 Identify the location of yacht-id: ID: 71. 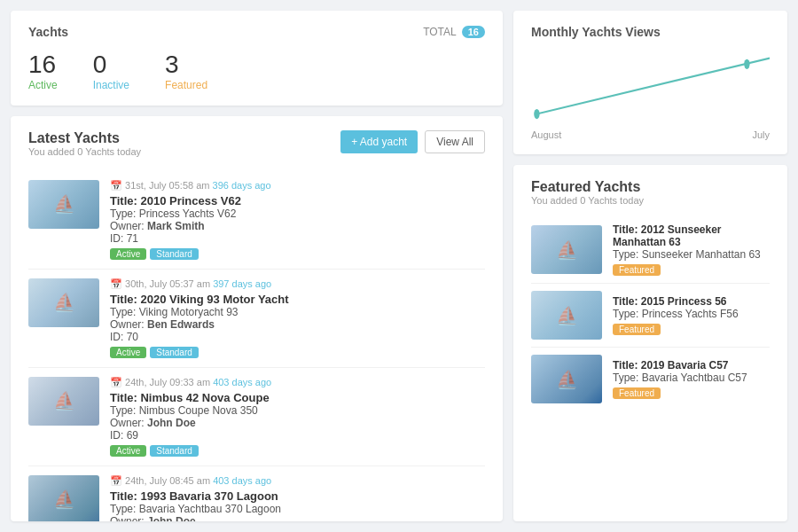
(298, 239).